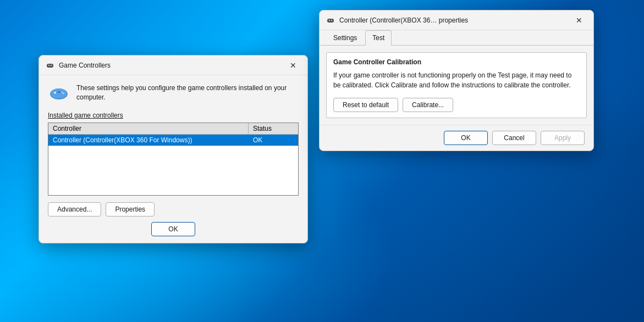  Describe the element at coordinates (273, 140) in the screenshot. I see `controller-status-cell: OK` at that location.